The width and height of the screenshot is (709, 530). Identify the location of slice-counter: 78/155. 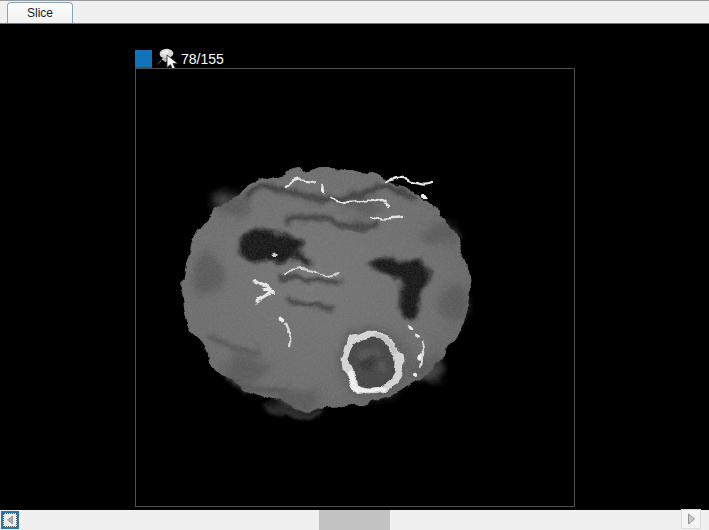
(202, 59).